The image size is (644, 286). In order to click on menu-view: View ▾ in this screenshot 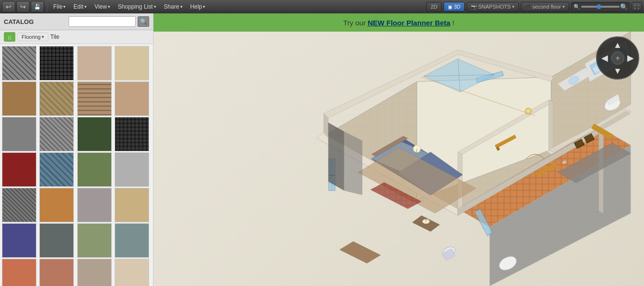, I will do `click(103, 7)`.